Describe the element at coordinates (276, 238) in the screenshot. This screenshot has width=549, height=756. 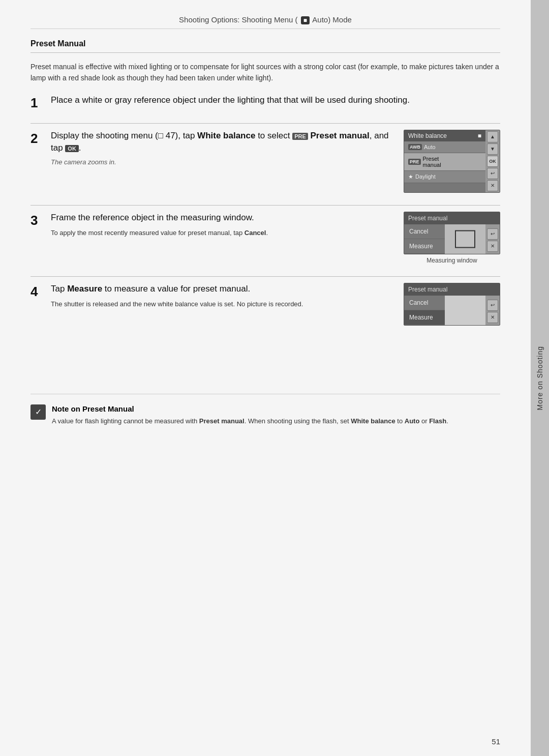
I see `step-3-main: Frame the reference object in the measur…` at that location.